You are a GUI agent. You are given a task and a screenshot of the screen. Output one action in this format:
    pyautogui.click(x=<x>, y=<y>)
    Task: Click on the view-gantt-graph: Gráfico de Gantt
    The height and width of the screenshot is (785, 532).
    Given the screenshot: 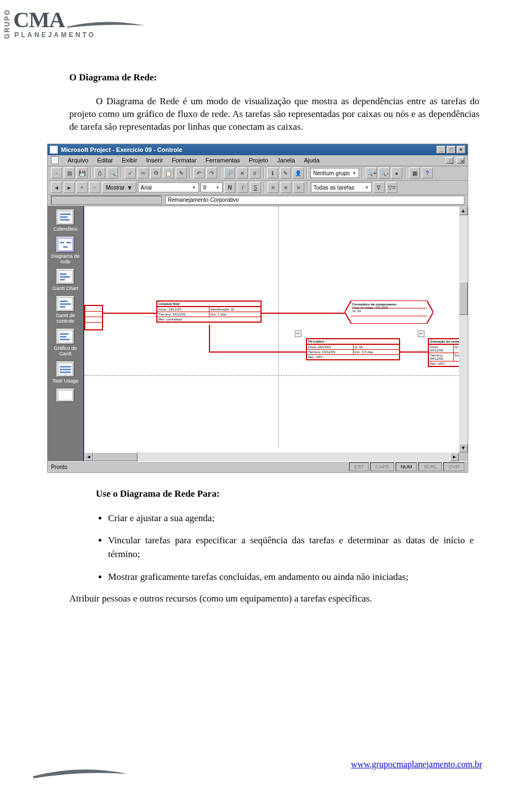 What is the action you would take?
    pyautogui.click(x=65, y=345)
    